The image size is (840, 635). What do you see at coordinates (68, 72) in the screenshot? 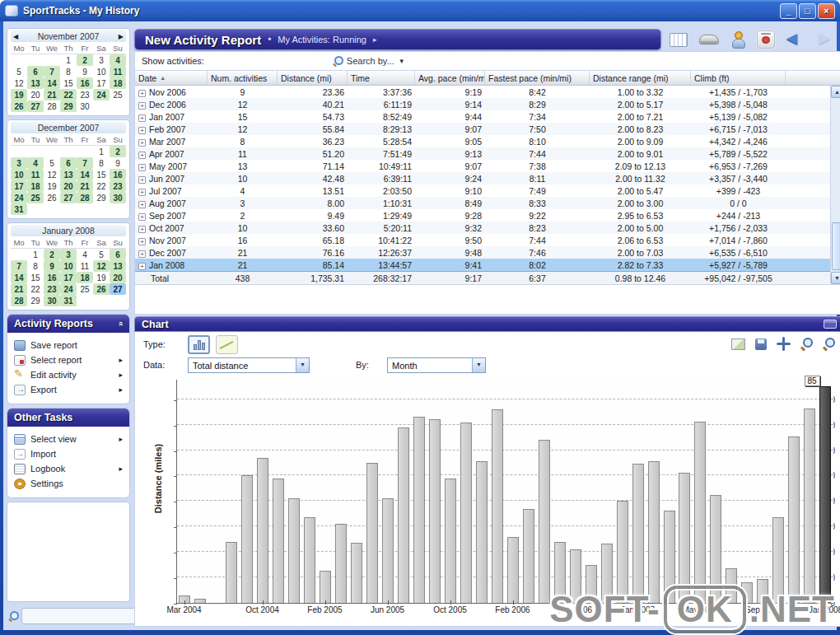
I see `calendar-day: 8` at bounding box center [68, 72].